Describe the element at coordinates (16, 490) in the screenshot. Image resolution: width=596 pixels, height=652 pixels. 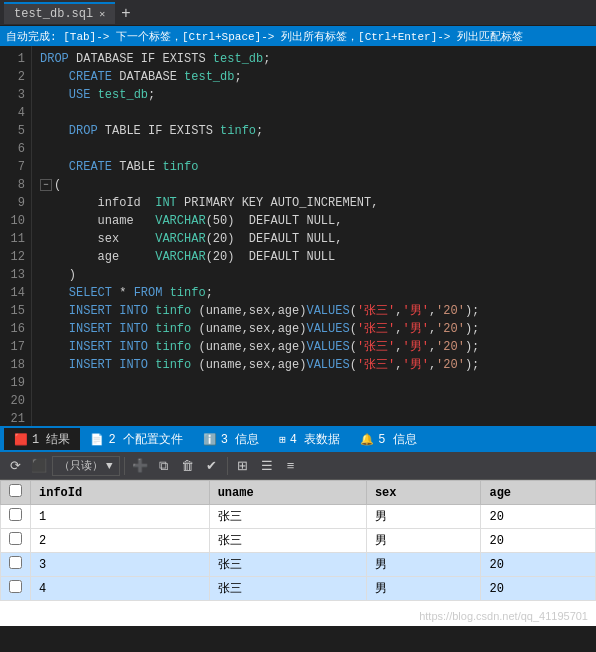
I see `select-all-checkbox` at that location.